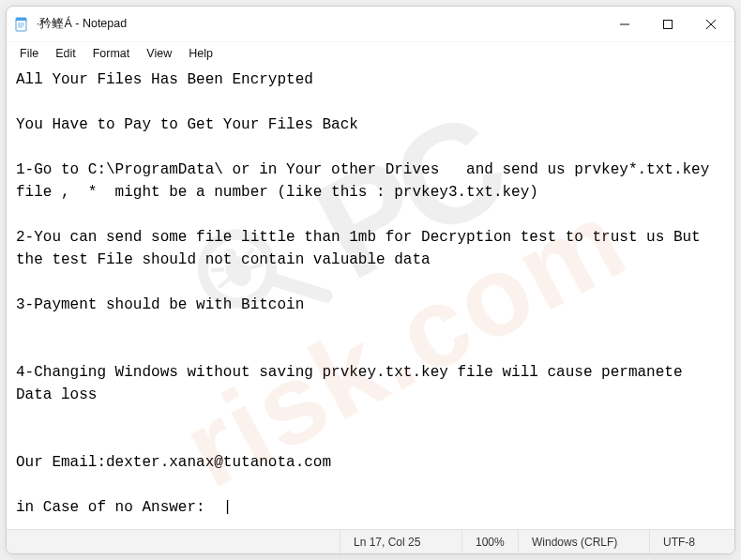  I want to click on text-line: in Case of no Answer:, so click(120, 507).